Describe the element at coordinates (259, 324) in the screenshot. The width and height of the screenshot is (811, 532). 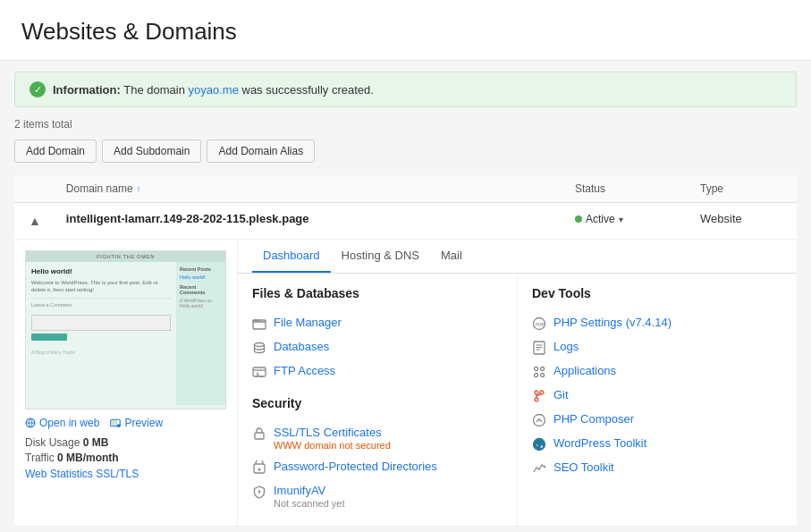
I see `folder-icon` at that location.